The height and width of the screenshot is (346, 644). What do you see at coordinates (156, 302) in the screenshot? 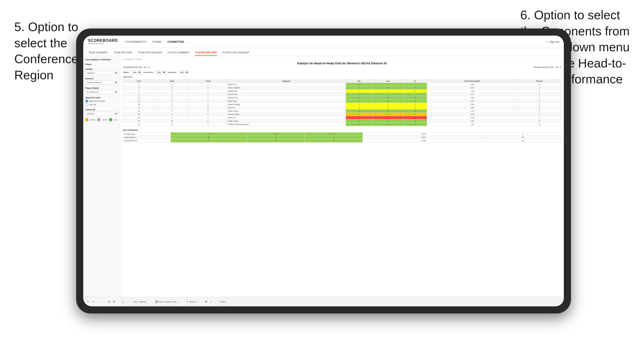
I see `save-custom-label: 💾` at bounding box center [156, 302].